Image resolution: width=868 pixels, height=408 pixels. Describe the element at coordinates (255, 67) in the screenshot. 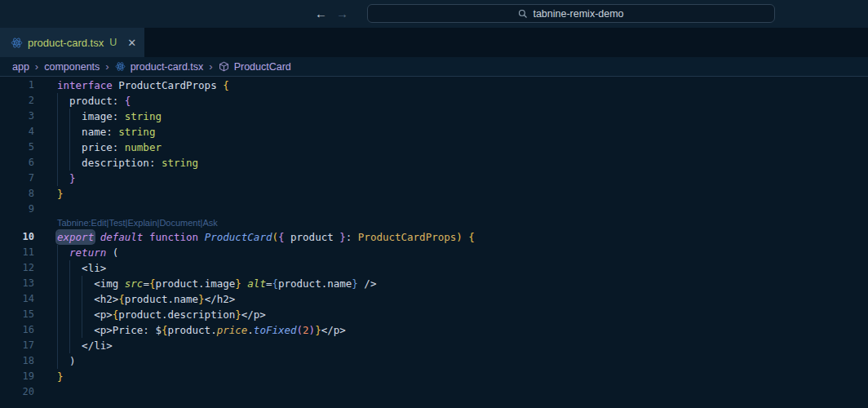

I see `breadcrumb-item-productcard: ProductCard` at that location.